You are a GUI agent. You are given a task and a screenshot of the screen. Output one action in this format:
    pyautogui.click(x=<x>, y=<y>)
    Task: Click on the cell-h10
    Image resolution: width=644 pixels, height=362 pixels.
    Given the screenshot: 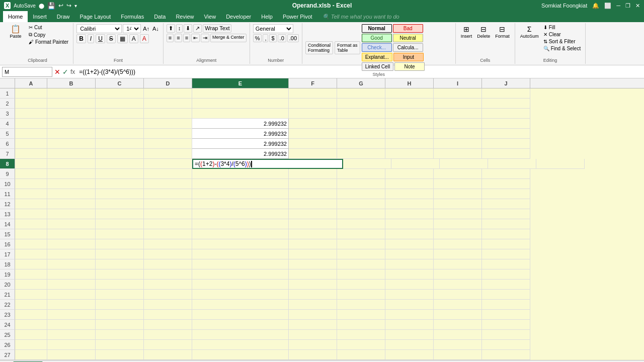 What is the action you would take?
    pyautogui.click(x=410, y=184)
    